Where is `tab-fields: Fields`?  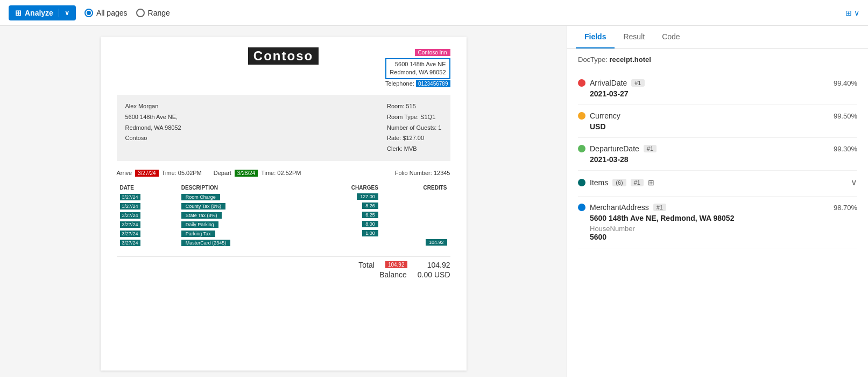
tab-fields: Fields is located at coordinates (595, 37).